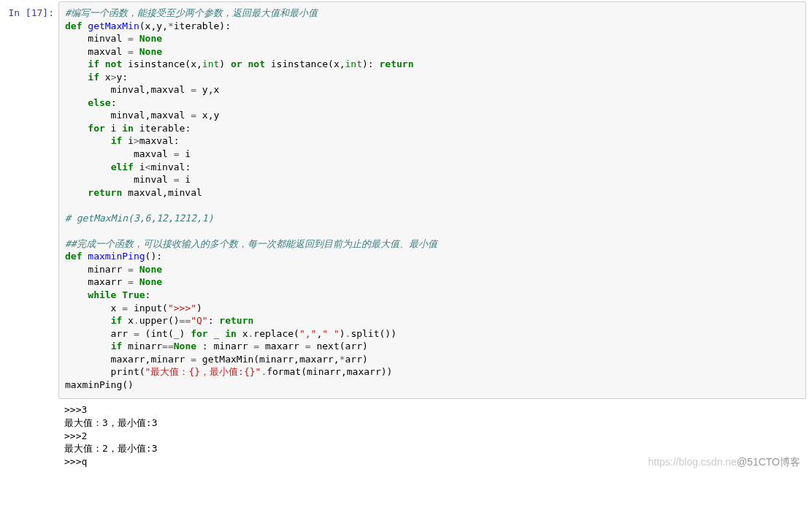 This screenshot has height=513, width=812. What do you see at coordinates (31, 13) in the screenshot?
I see `prompt-label: In [17]:` at bounding box center [31, 13].